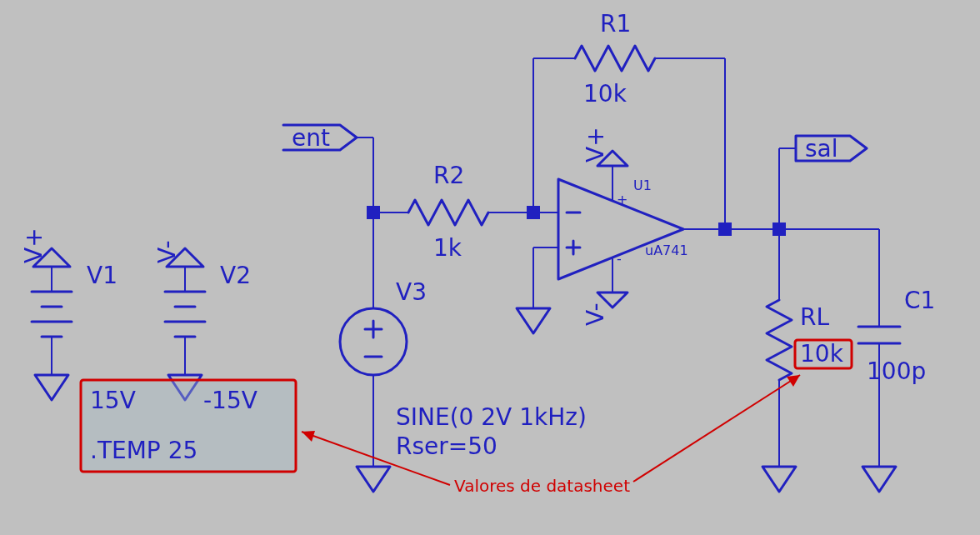  What do you see at coordinates (328, 168) in the screenshot?
I see `netlabel-ent: ent` at bounding box center [328, 168].